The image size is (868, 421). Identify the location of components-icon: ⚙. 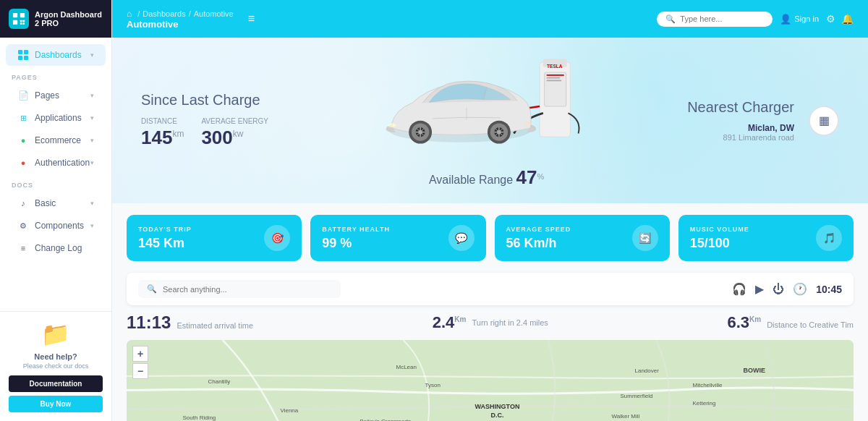
(23, 226).